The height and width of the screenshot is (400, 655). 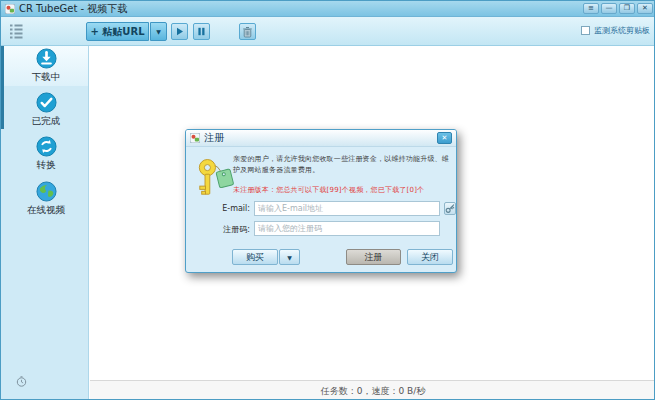 I want to click on status-bar: 任务数：0，速度：0 B/秒, so click(x=372, y=390).